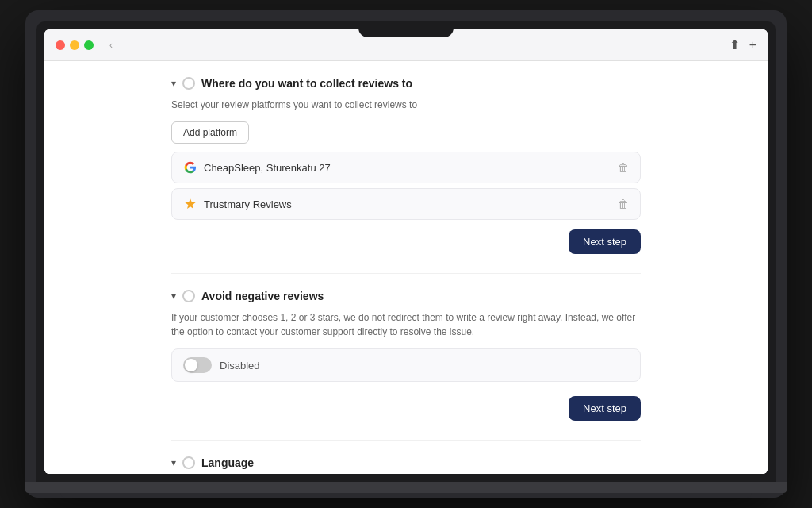 This screenshot has width=812, height=508. I want to click on section3-chevron-icon: ▾, so click(174, 463).